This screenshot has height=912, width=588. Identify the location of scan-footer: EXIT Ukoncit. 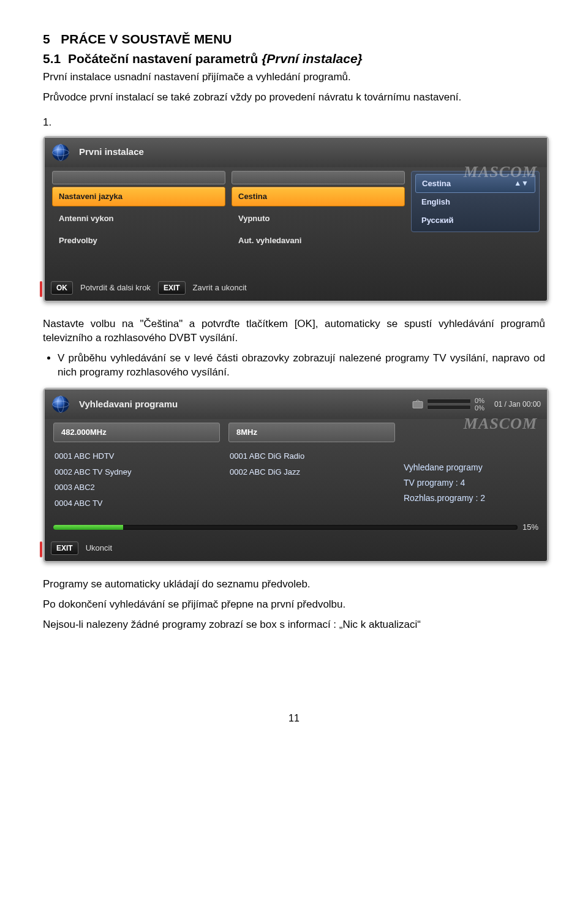
(296, 549).